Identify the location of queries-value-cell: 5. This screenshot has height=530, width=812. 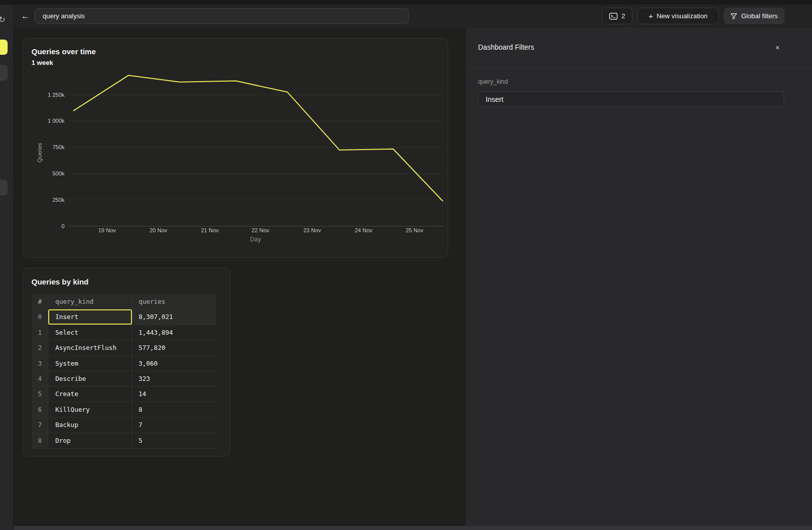
(175, 441).